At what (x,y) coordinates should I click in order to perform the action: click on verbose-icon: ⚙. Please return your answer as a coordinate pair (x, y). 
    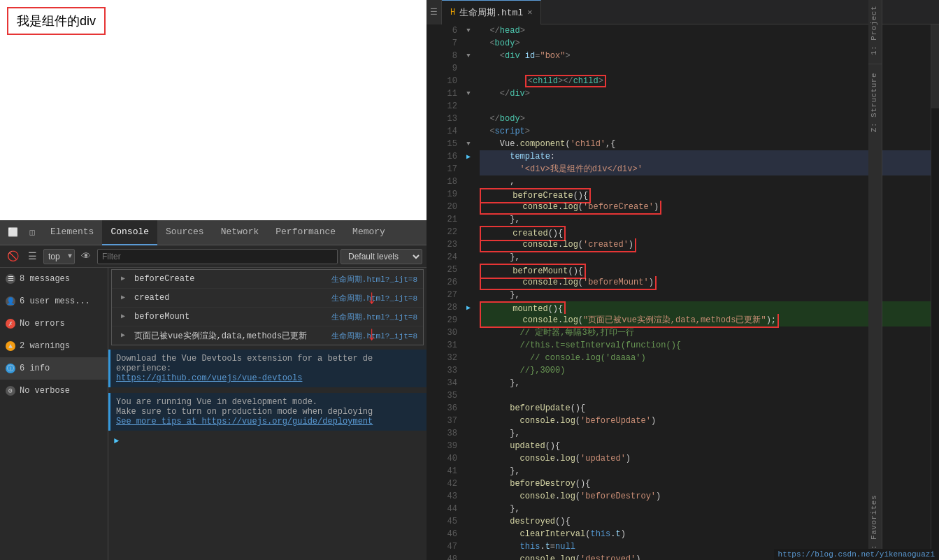
    Looking at the image, I should click on (10, 391).